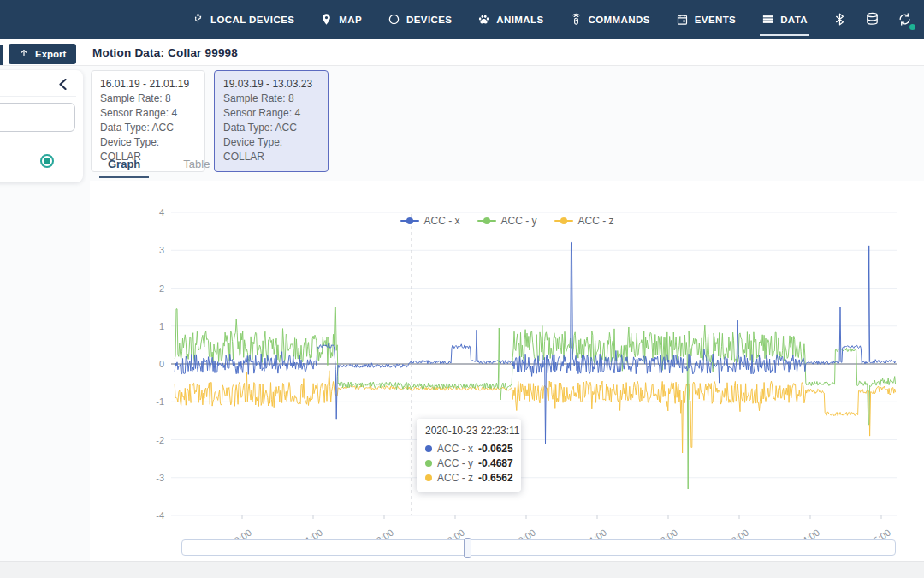  Describe the element at coordinates (394, 19) in the screenshot. I see `devices-icon` at that location.